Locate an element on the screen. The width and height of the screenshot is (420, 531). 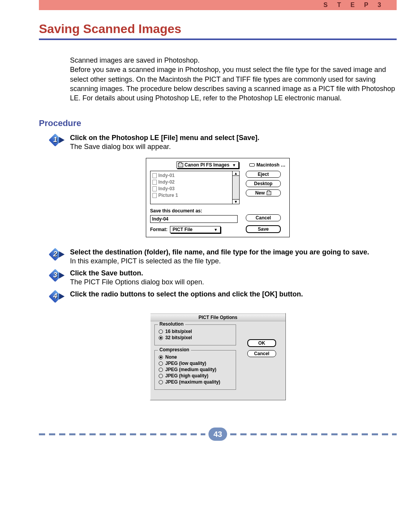
step-2-title: Select the destination (folder), file na… is located at coordinates (233, 252).